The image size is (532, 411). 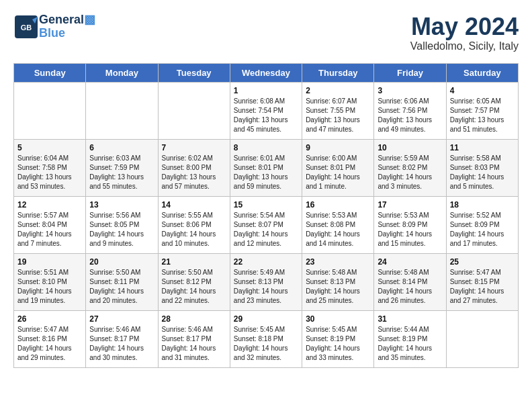 What do you see at coordinates (410, 338) in the screenshot?
I see `calendar-cell: 31Sunrise: 5:44 AM Sunset: 8:19 PM Dayli…` at bounding box center [410, 338].